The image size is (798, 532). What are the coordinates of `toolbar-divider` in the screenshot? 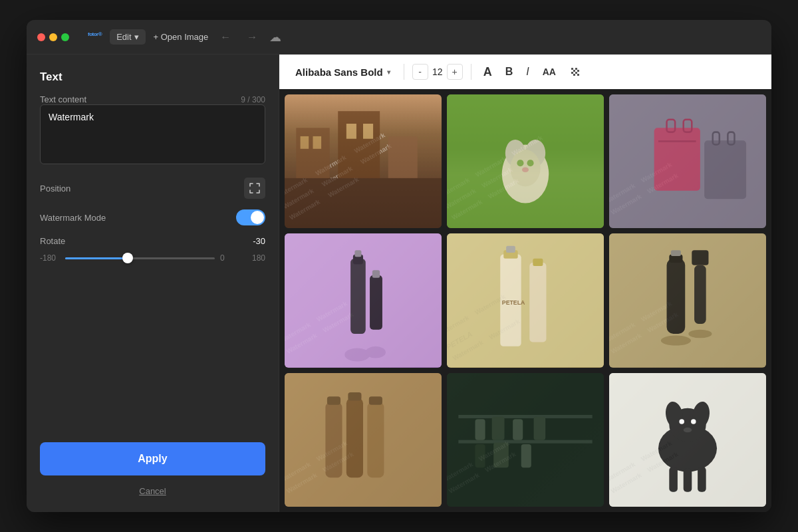 It's located at (404, 72).